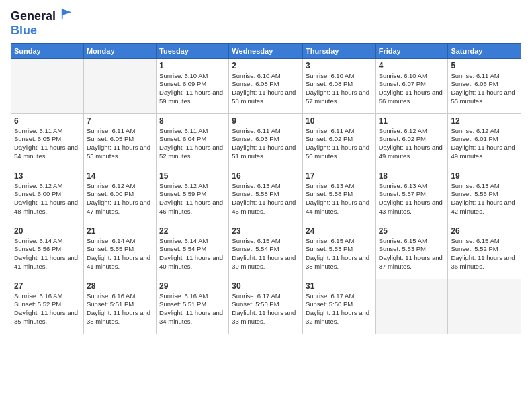 The width and height of the screenshot is (532, 411). Describe the element at coordinates (339, 306) in the screenshot. I see `calendar-cell: 31Sunrise: 6:17 AM Sunset: 5:50 PM Dayli…` at that location.